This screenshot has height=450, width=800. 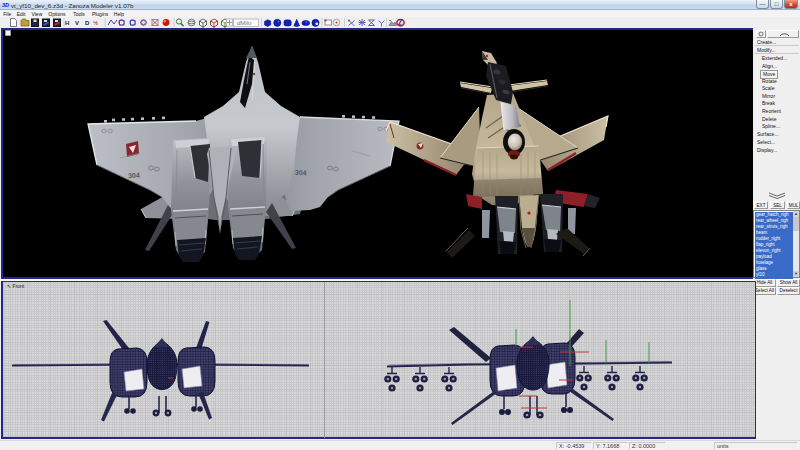 What do you see at coordinates (77, 23) in the screenshot?
I see `svg-text: V` at bounding box center [77, 23].